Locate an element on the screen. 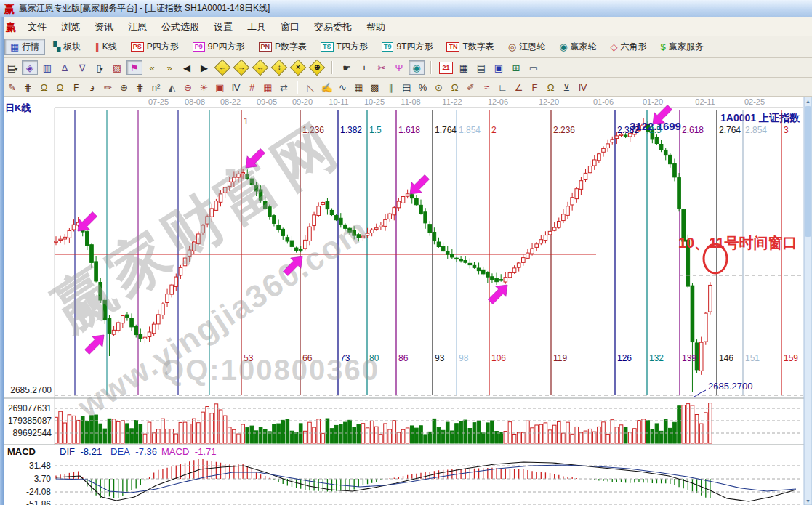  gann-tool-1-icon: ⋕ is located at coordinates (28, 87).